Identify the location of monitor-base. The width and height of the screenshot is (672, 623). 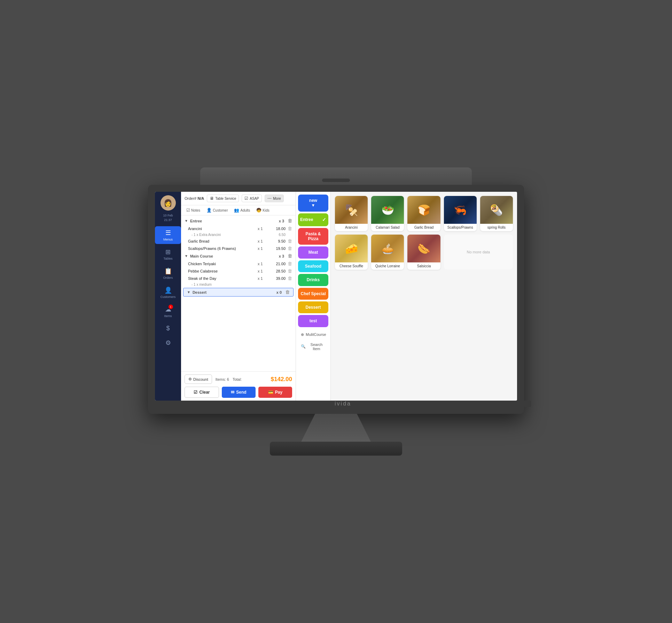
(336, 449).